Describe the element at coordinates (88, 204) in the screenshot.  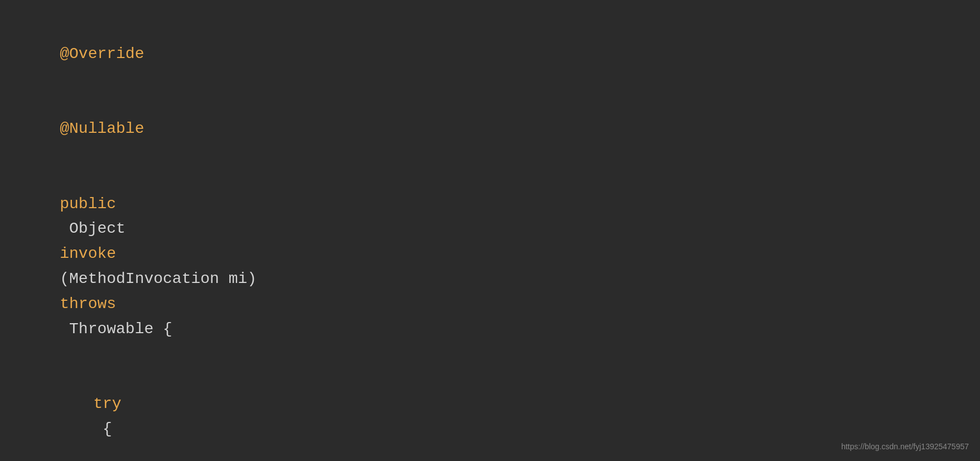
I see `keyword-public: public` at that location.